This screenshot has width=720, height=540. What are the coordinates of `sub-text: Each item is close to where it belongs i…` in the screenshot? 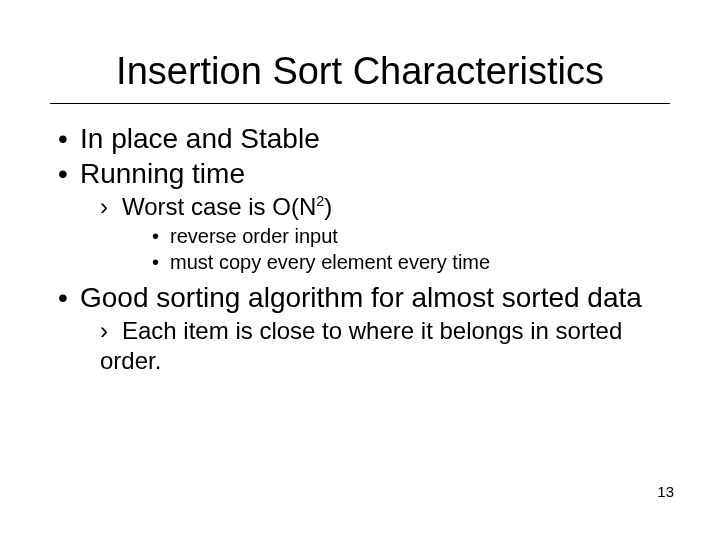 It's located at (361, 346).